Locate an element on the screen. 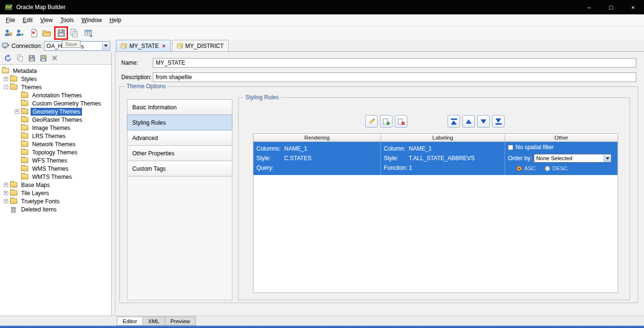 The image size is (644, 328). copy-icon is located at coordinates (20, 58).